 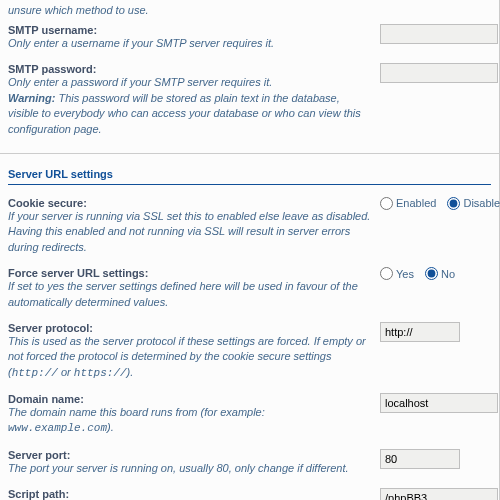 I want to click on smtp-username-input, so click(x=439, y=34).